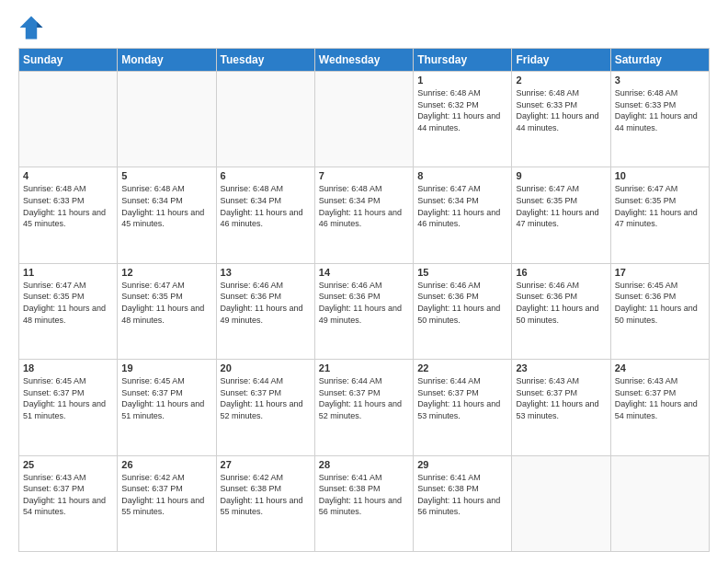 Image resolution: width=728 pixels, height=563 pixels. What do you see at coordinates (463, 215) in the screenshot?
I see `calendar-cell: 8Sunrise: 6:47 AM Sunset: 6:34 PM Daylig…` at bounding box center [463, 215].